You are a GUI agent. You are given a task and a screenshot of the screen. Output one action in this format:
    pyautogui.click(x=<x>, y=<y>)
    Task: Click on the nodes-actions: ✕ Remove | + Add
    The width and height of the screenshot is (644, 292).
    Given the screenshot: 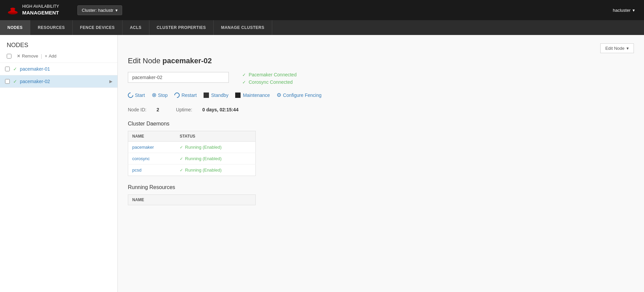 What is the action you would take?
    pyautogui.click(x=59, y=56)
    